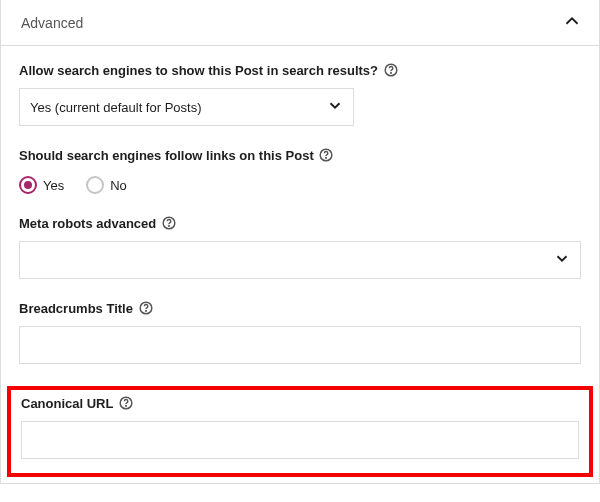 The height and width of the screenshot is (502, 600). Describe the element at coordinates (300, 23) in the screenshot. I see `panel-header: Advanced` at that location.